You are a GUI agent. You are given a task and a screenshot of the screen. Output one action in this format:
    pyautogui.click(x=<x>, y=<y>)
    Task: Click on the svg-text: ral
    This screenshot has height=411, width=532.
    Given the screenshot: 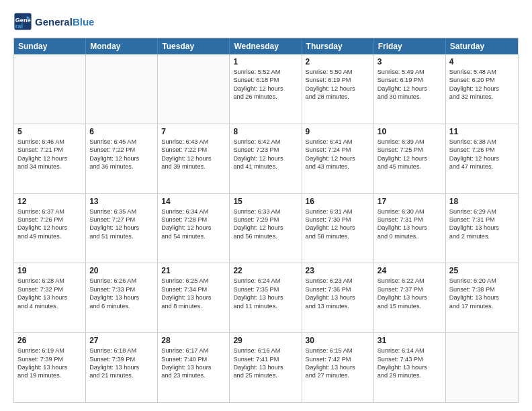 What is the action you would take?
    pyautogui.click(x=19, y=26)
    